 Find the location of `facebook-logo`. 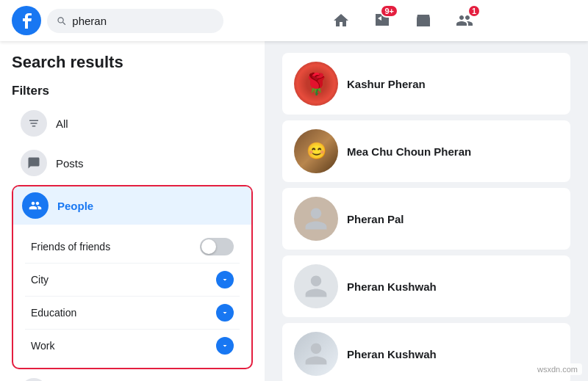

facebook-logo is located at coordinates (26, 21).